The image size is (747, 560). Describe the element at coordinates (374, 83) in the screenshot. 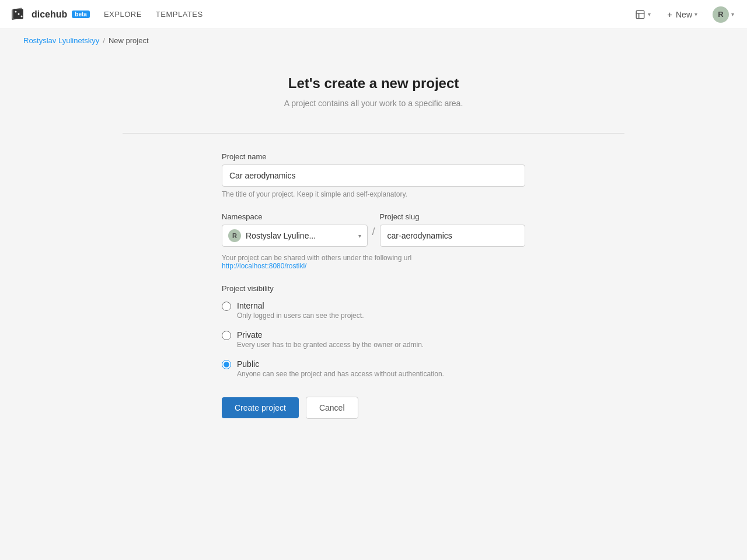

I see `page-title: Let's create a new project` at that location.